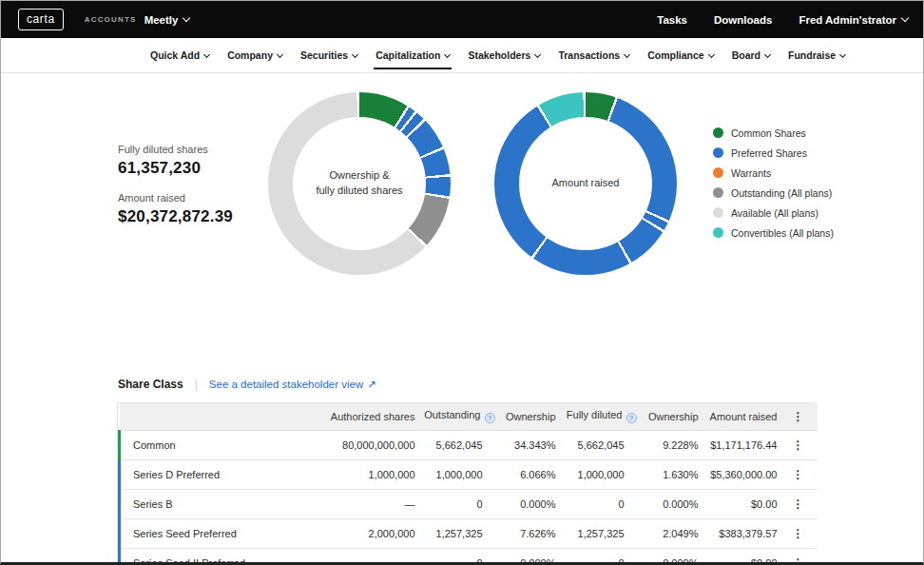  Describe the element at coordinates (250, 55) in the screenshot. I see `nav-item-label: Company` at that location.